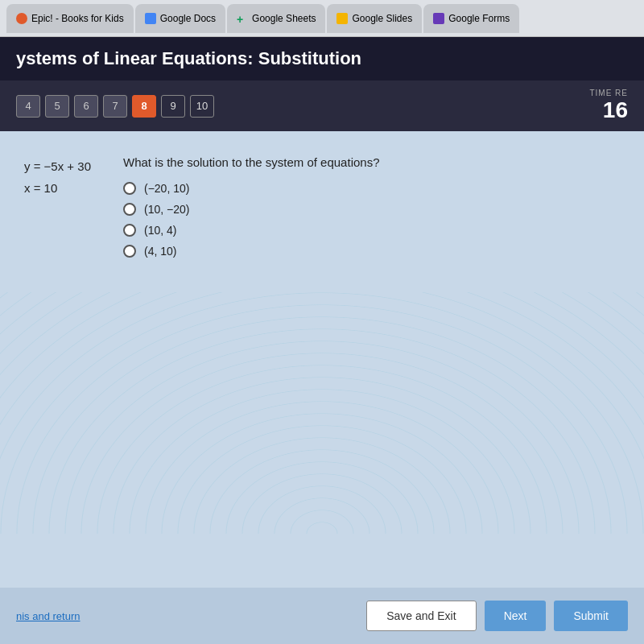 This screenshot has height=644, width=644. What do you see at coordinates (28, 106) in the screenshot?
I see `question-num-4: 4` at bounding box center [28, 106].